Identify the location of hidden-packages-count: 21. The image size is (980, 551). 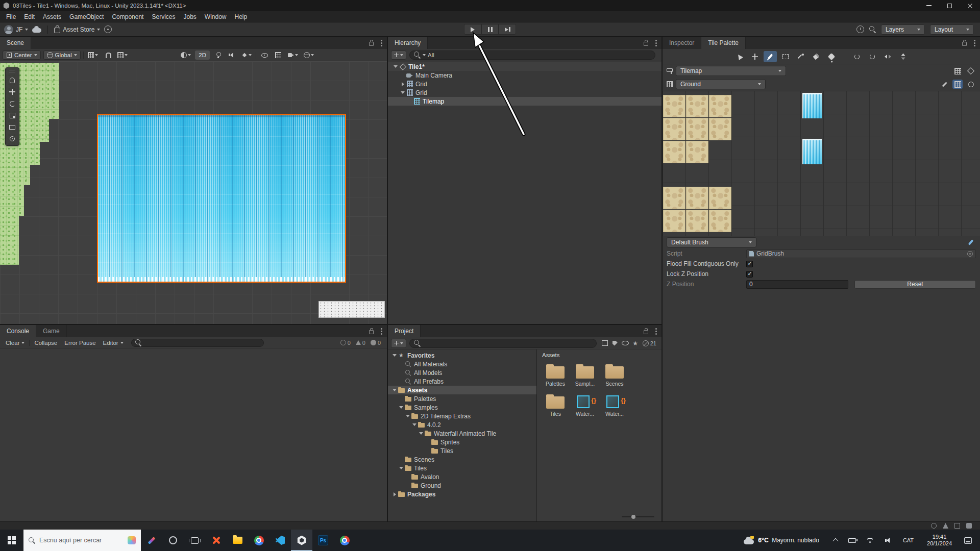
(649, 343).